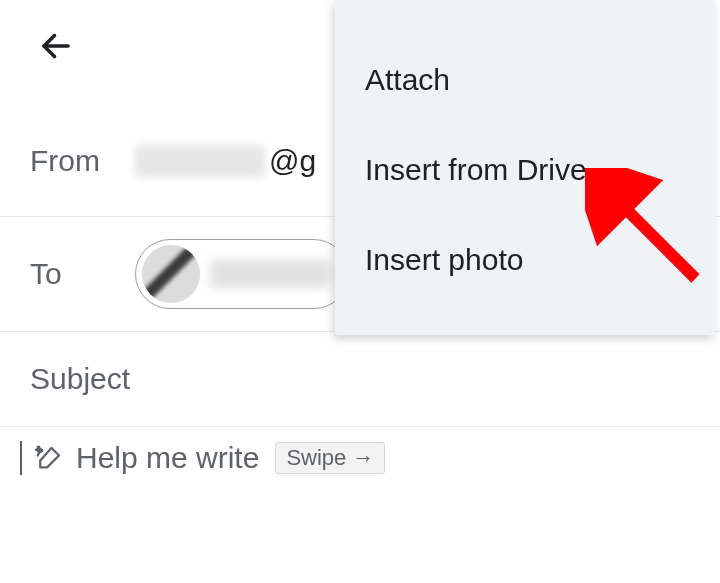  Describe the element at coordinates (330, 458) in the screenshot. I see `swipe-hint: Swipe →` at that location.